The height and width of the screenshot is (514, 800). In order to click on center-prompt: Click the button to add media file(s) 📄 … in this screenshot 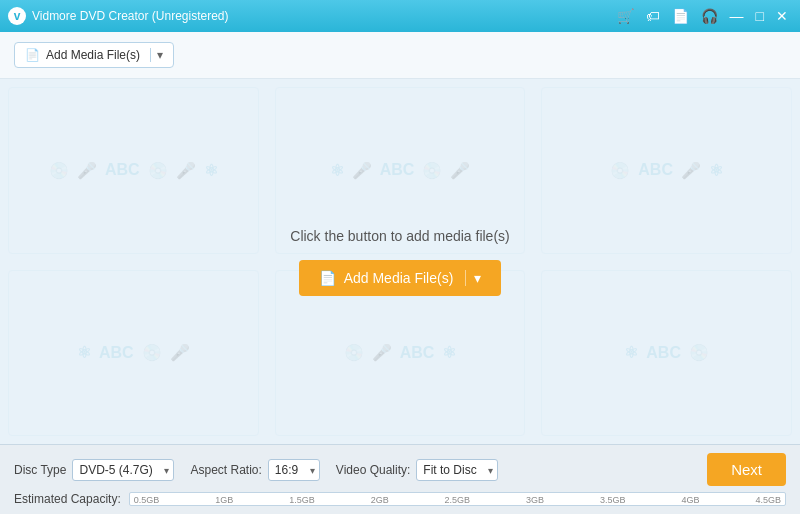, I will do `click(400, 262)`.